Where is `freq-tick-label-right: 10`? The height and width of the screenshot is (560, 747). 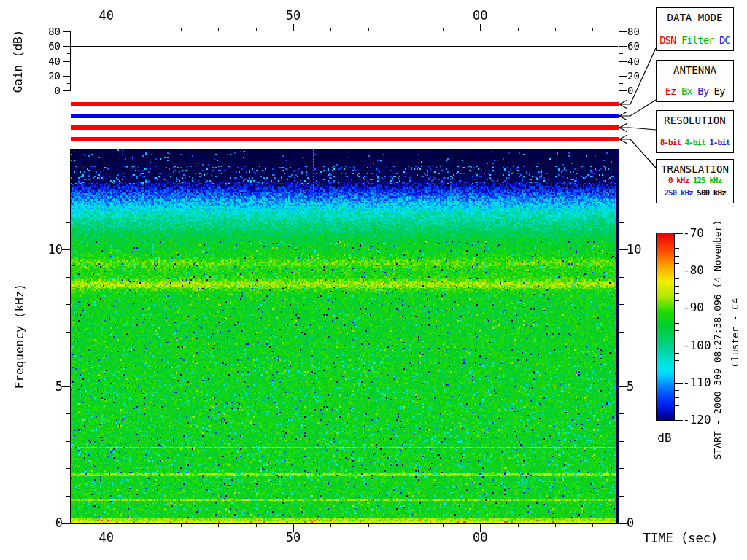
freq-tick-label-right: 10 is located at coordinates (634, 249).